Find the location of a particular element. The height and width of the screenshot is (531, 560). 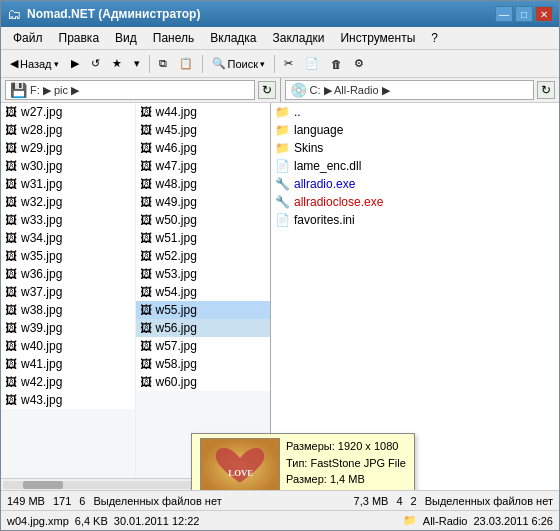

status-bar: 149 MB 171 6 Выделенных файлов нет 7,3 M… is located at coordinates (280, 500).